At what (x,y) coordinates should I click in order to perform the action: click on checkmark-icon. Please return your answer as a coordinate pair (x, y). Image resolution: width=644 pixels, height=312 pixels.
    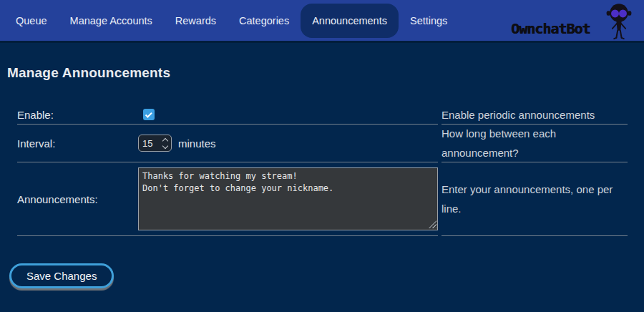
    Looking at the image, I should click on (148, 114).